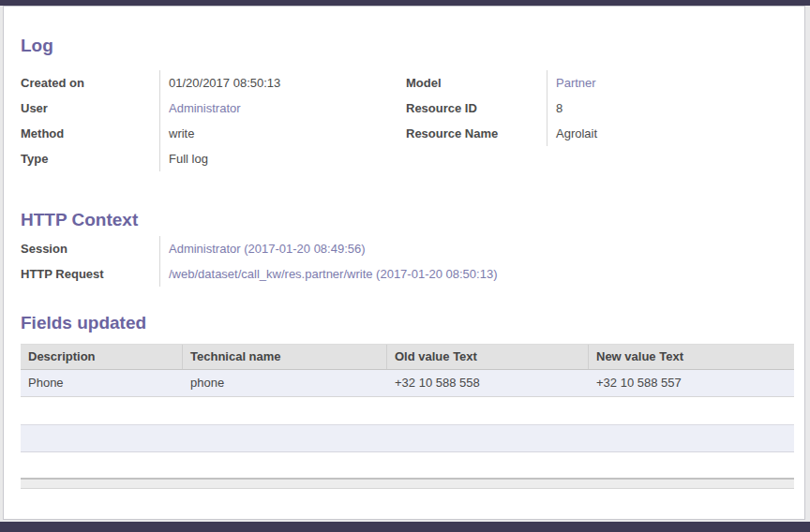 The height and width of the screenshot is (532, 810). I want to click on created-on-value: 01/20/2017 08:50:13, so click(278, 82).